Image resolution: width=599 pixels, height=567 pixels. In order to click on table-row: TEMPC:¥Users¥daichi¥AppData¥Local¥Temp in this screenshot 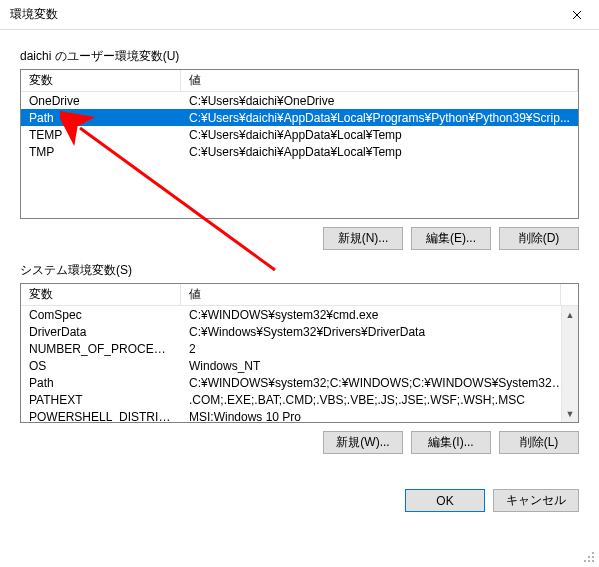, I will do `click(300, 134)`.